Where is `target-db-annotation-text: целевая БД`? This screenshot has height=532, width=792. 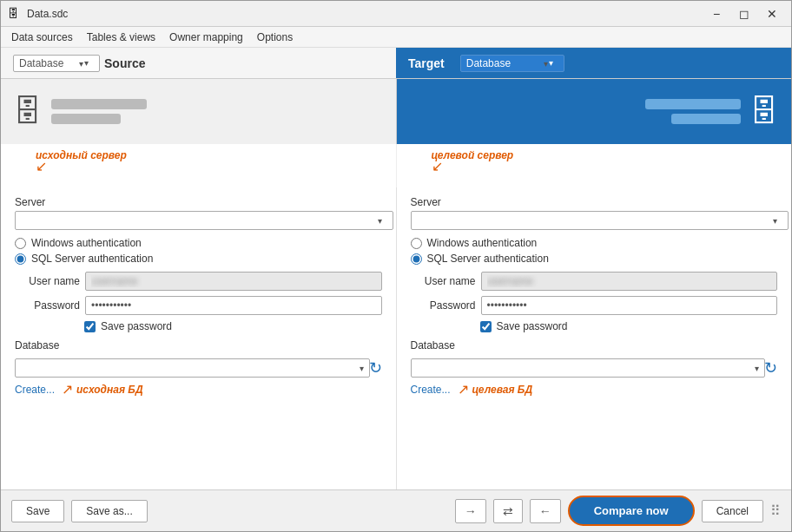
target-db-annotation-text: целевая БД is located at coordinates (503, 390).